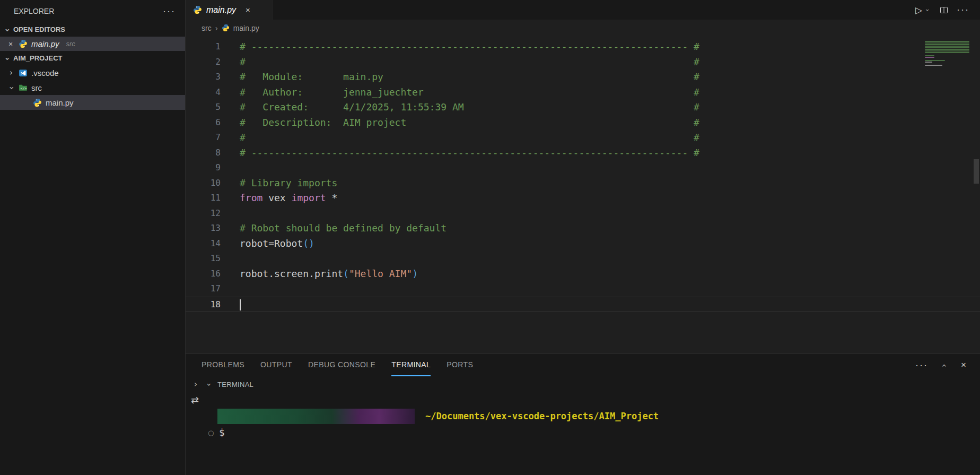 This screenshot has height=475, width=980. Describe the element at coordinates (203, 198) in the screenshot. I see `line-number: 11` at that location.